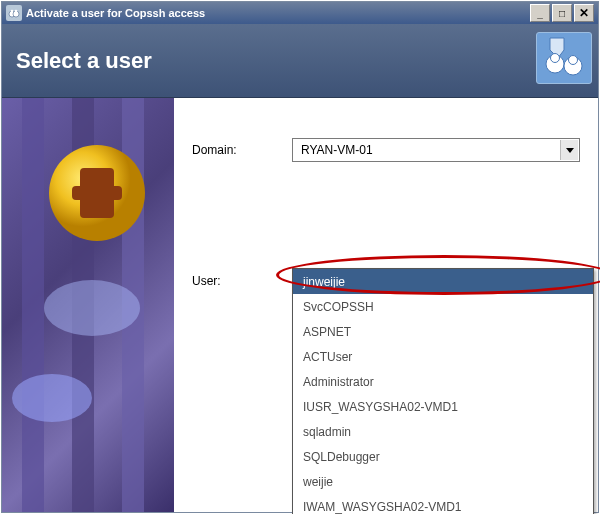 This screenshot has height=514, width=600. Describe the element at coordinates (242, 150) in the screenshot. I see `domain-label: Domain:` at that location.